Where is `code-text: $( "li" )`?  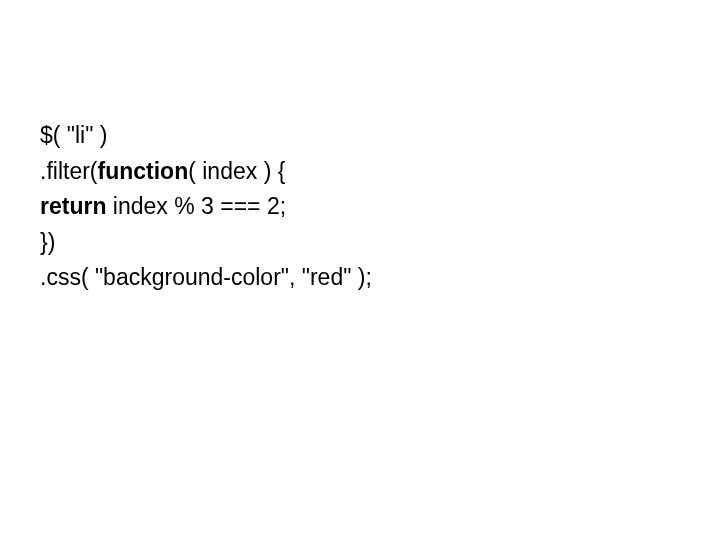
code-text: $( "li" ) is located at coordinates (74, 135).